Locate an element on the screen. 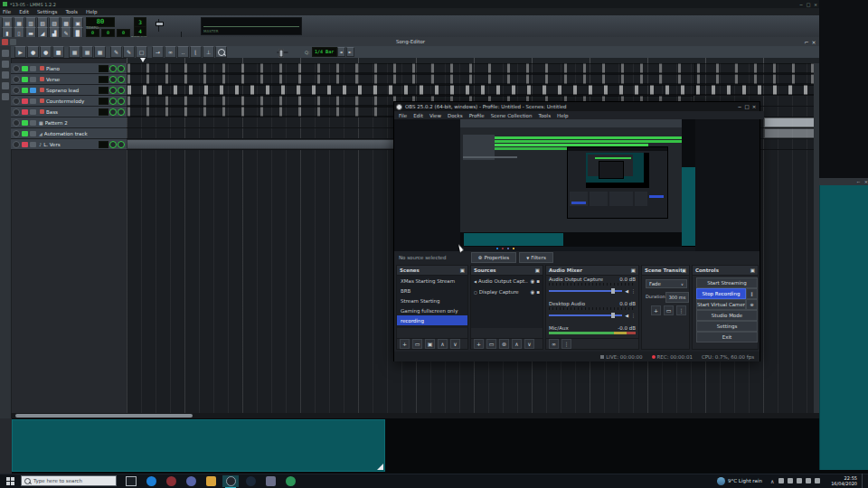 This screenshot has width=868, height=488. obs-close-button: × is located at coordinates (754, 107).